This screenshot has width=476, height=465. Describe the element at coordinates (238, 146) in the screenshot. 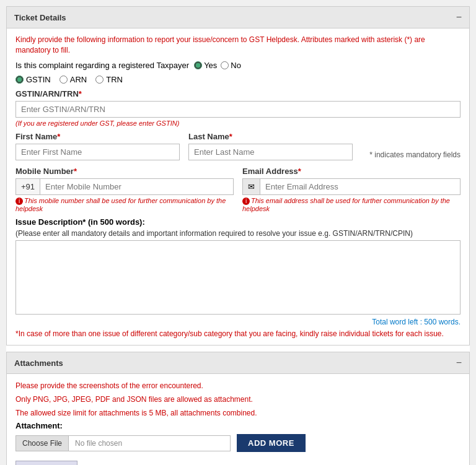

I see `name-mandatory-row: First Name* Last Name* * indicates manda…` at that location.